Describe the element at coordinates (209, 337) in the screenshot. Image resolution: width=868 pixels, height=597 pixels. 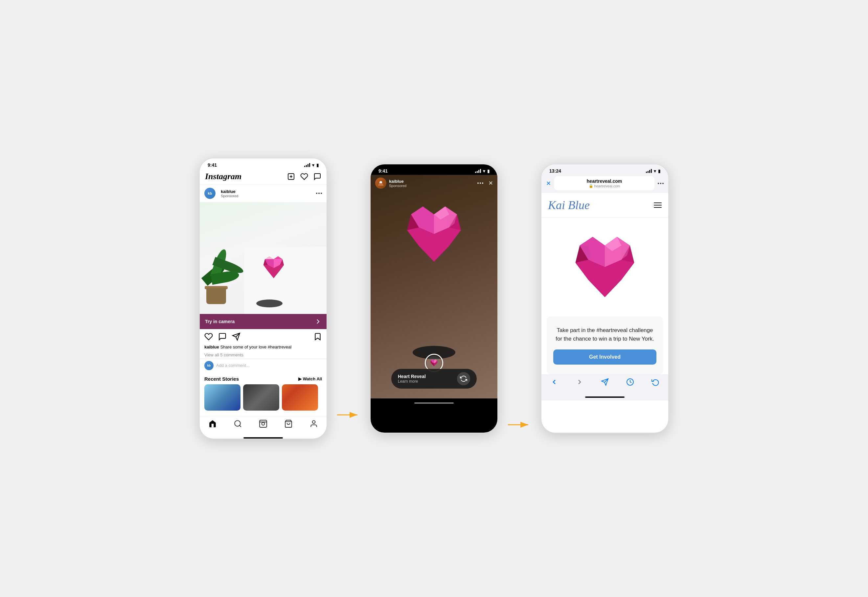
I see `like-action-icon` at that location.